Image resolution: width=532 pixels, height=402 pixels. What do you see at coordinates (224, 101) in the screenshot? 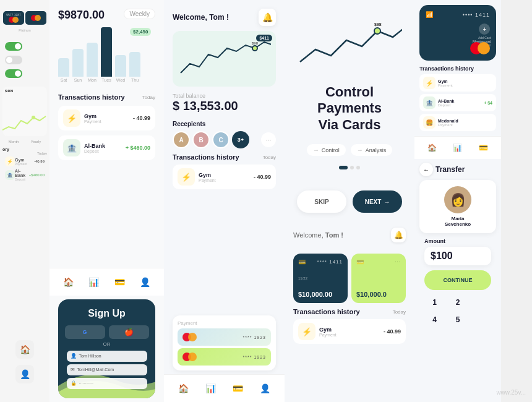
I see `p3-total-balance: Total balance $ 13,553.00` at bounding box center [224, 101].